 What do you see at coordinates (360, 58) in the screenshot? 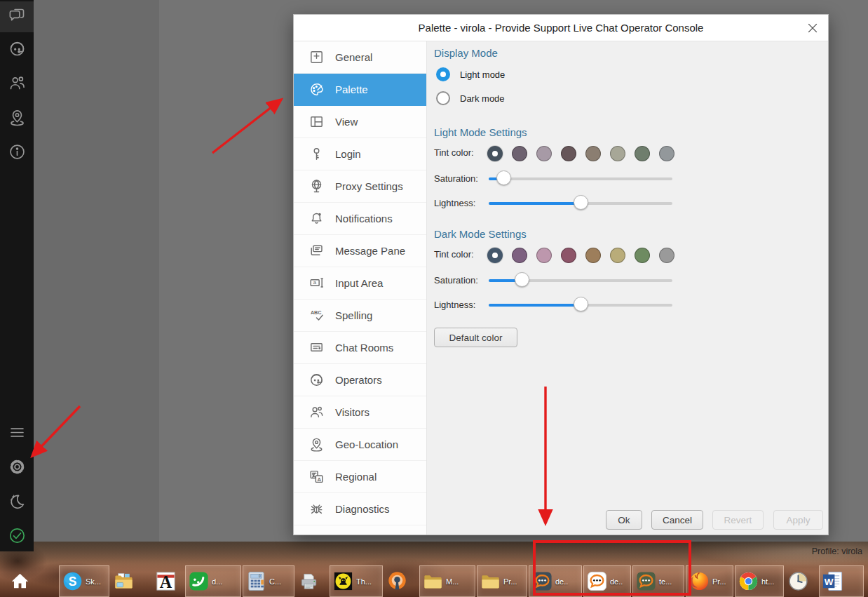
I see `nav-item-general: General` at bounding box center [360, 58].